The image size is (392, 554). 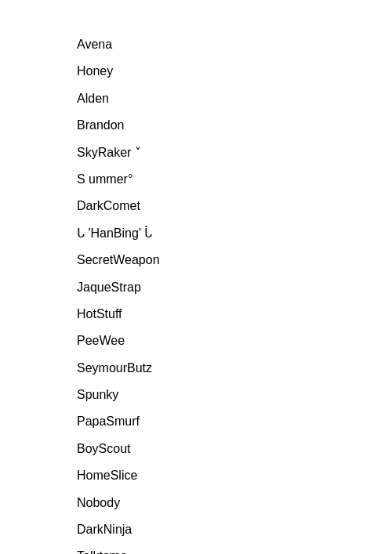 I want to click on list-item-label: BoyScout, so click(x=103, y=448).